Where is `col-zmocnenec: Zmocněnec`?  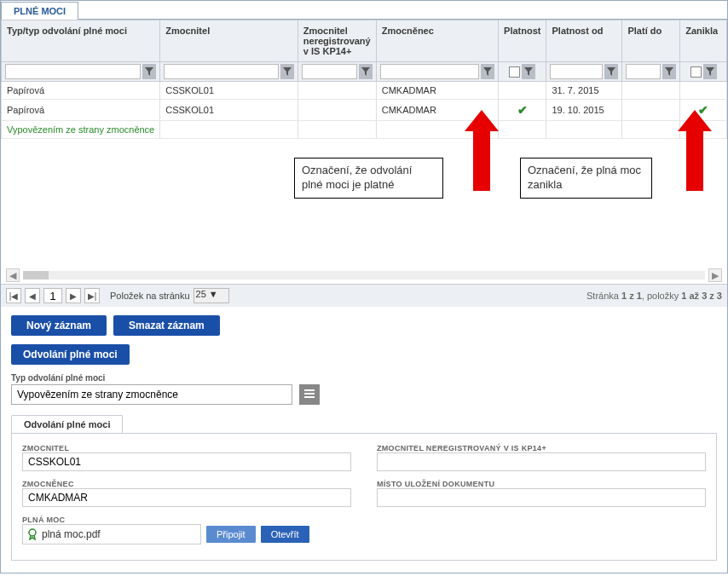 col-zmocnenec: Zmocněnec is located at coordinates (436, 41).